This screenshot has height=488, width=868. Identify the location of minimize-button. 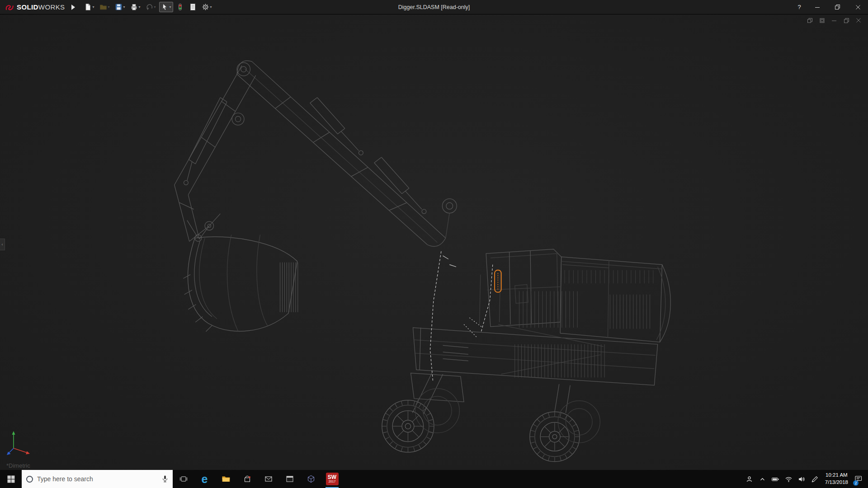
(817, 7).